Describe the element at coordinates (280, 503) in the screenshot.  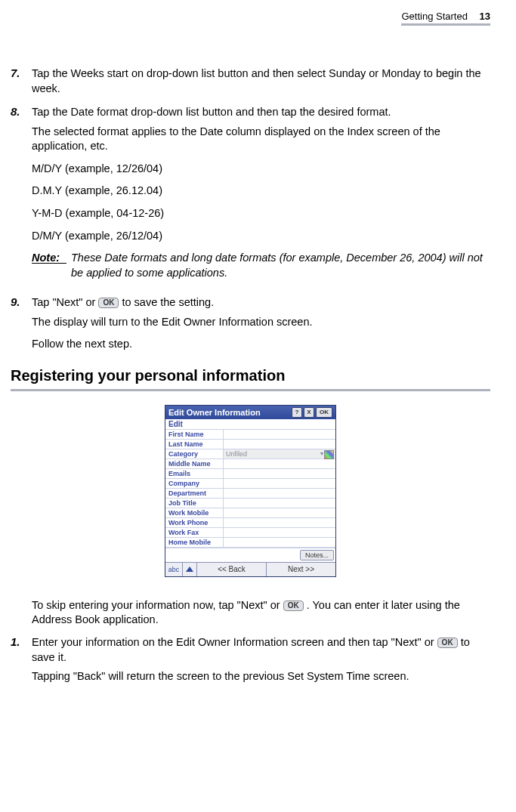
I see `input-job-title` at that location.